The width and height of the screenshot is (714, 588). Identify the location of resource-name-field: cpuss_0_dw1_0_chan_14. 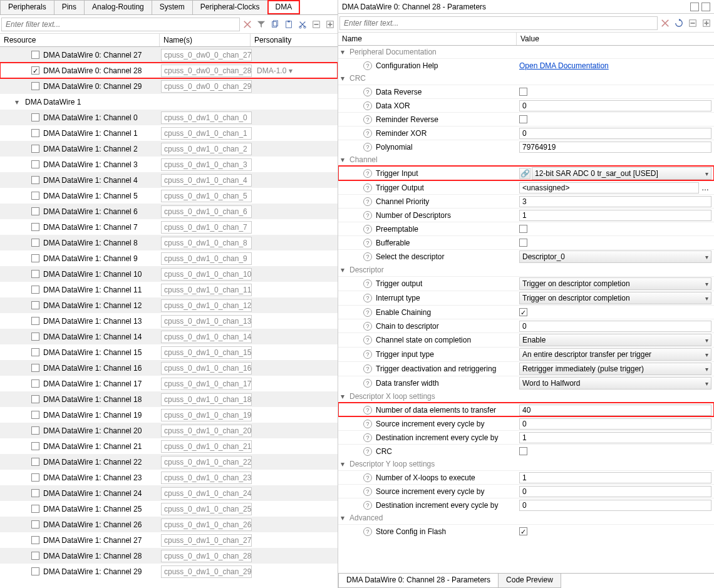
(207, 337).